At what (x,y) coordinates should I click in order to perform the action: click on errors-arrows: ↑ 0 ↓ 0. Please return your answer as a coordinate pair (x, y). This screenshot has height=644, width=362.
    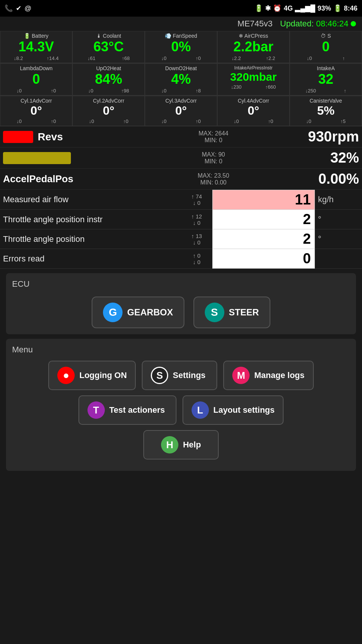
    Looking at the image, I should click on (197, 259).